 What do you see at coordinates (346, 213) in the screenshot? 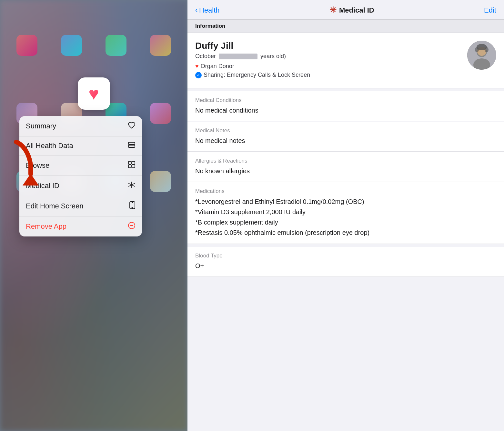
I see `medications-section: Medications *Levonorgestrel and Ethinyl …` at bounding box center [346, 213].